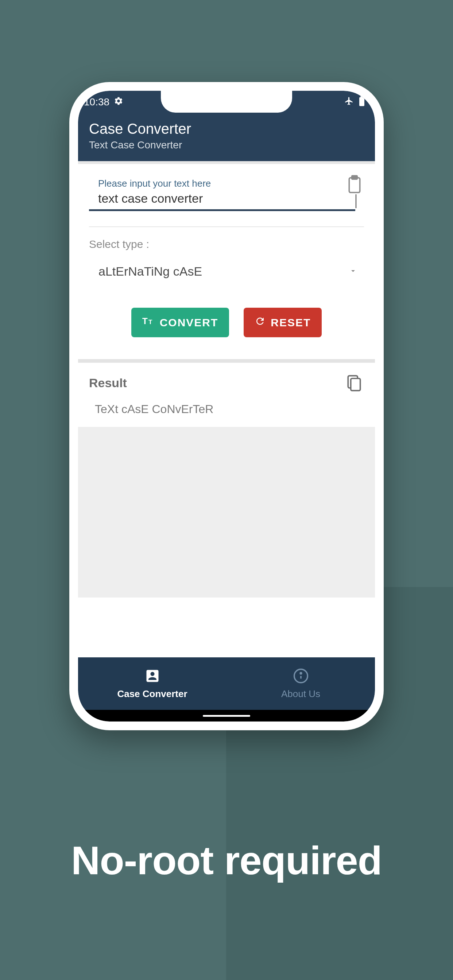 The image size is (453, 980). Describe the element at coordinates (152, 684) in the screenshot. I see `nav-case-converter: Case Converter` at that location.